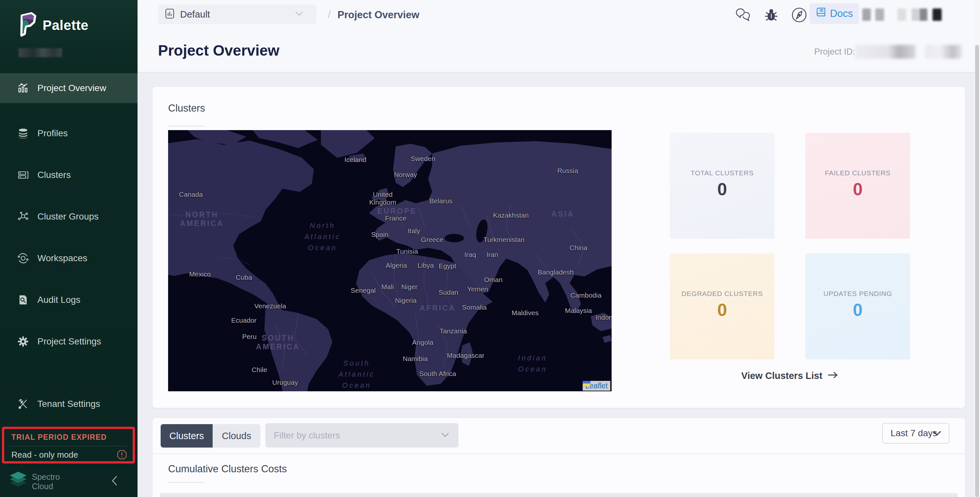  Describe the element at coordinates (186, 108) in the screenshot. I see `clusters-card-title: Clusters` at that location.